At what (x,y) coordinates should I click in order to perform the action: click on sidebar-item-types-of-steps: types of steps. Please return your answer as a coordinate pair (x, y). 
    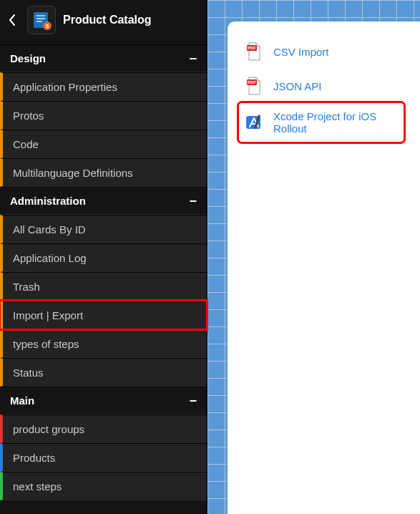
    Looking at the image, I should click on (103, 344).